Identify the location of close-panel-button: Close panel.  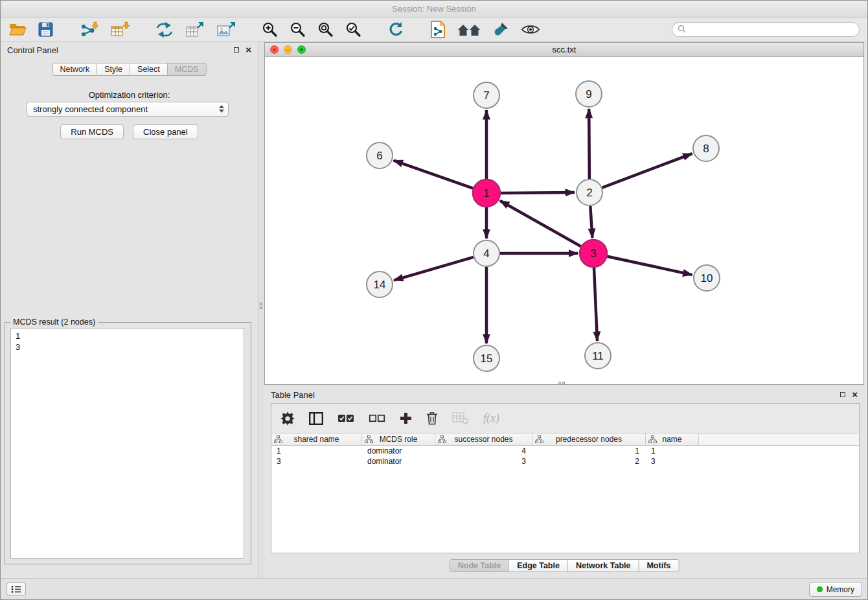
(166, 132).